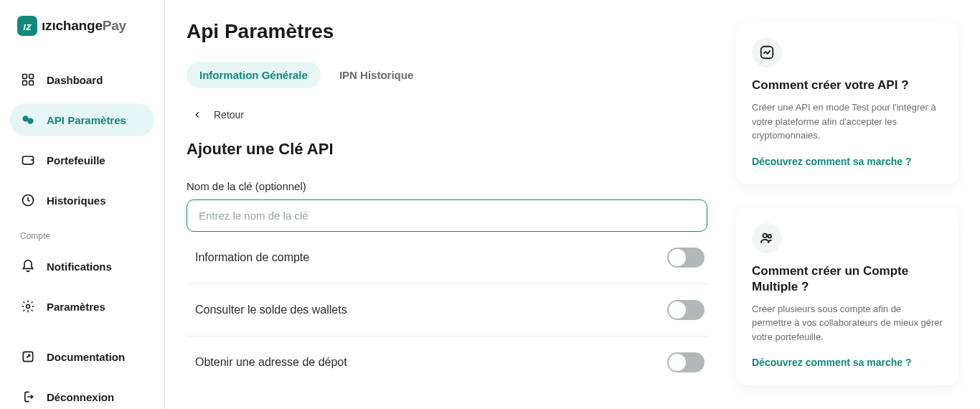  I want to click on info-card-multi-account: Comment créer un Compte Multiple ? Créer…, so click(847, 297).